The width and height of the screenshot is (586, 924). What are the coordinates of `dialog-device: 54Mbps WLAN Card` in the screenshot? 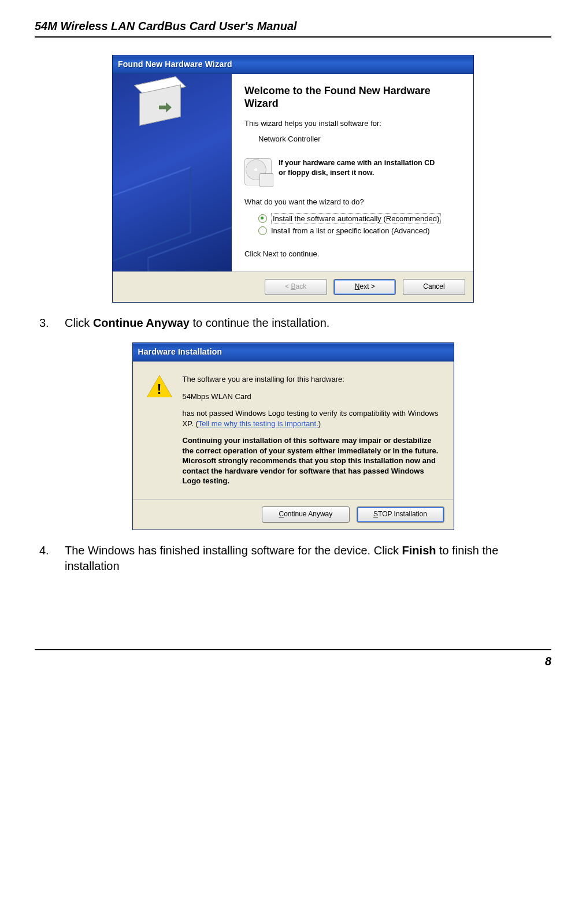 It's located at (311, 397).